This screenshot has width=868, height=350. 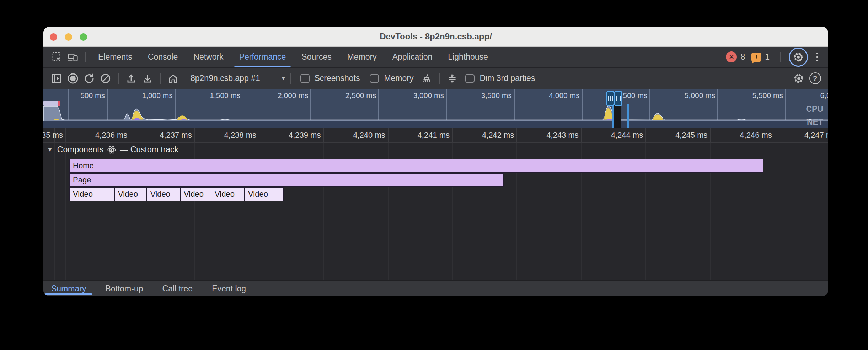 I want to click on memory-checkbox: Memory, so click(x=392, y=78).